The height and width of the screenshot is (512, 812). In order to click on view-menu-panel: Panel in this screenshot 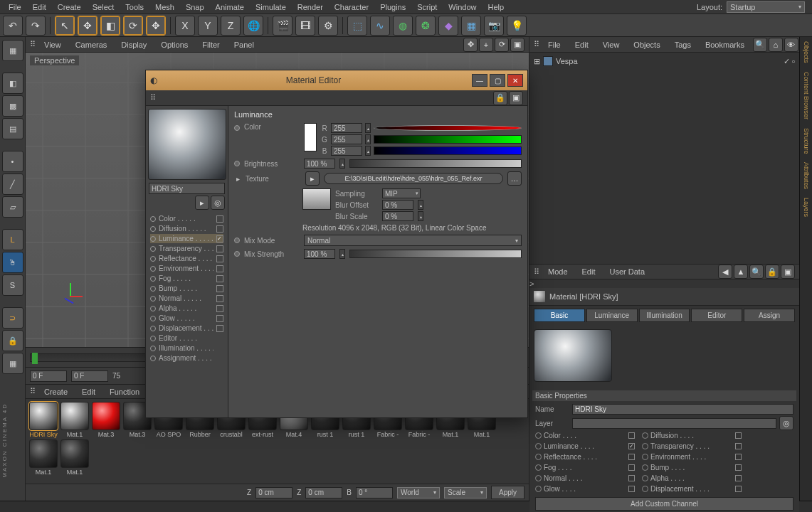, I will do `click(244, 45)`.